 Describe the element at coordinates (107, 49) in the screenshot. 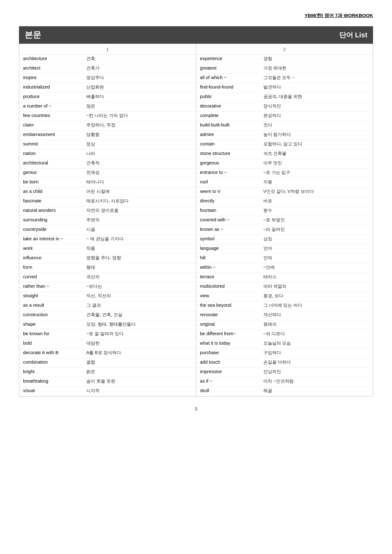

I see `col1-header: 1` at that location.